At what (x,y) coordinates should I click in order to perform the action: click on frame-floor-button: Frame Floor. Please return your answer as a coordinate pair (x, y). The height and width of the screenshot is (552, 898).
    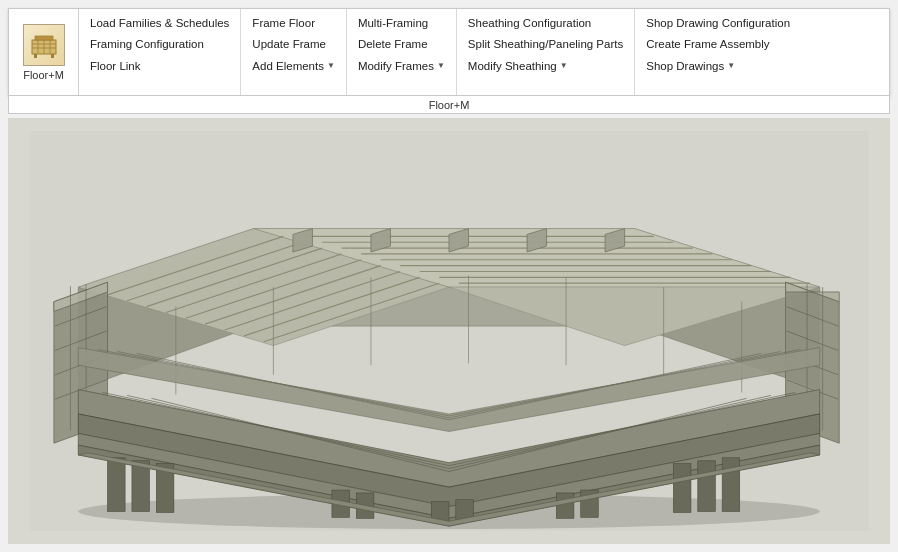
    Looking at the image, I should click on (294, 24).